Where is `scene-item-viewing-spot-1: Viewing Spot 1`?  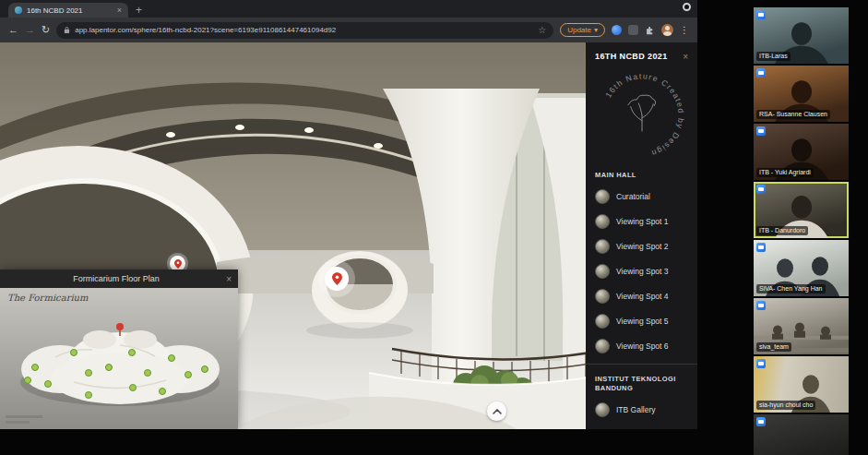
scene-item-viewing-spot-1: Viewing Spot 1 is located at coordinates (642, 222).